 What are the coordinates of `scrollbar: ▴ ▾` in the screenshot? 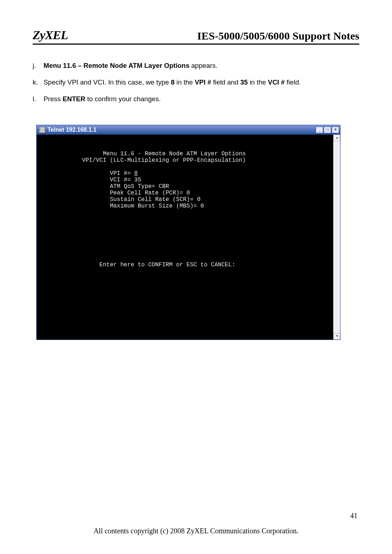 It's located at (337, 237).